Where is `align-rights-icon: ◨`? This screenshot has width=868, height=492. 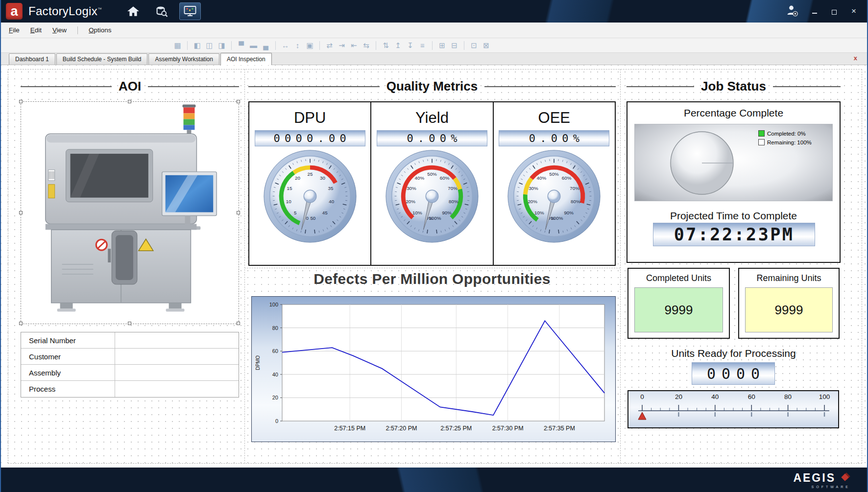 align-rights-icon: ◨ is located at coordinates (221, 46).